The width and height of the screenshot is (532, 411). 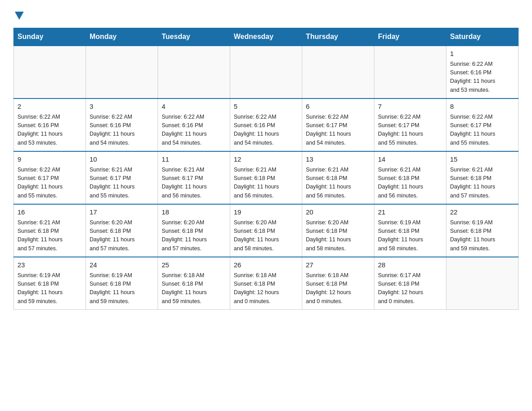 I want to click on calendar-cell: 6Sunrise: 6:22 AMSunset: 6:17 PMDaylight…, so click(x=339, y=125).